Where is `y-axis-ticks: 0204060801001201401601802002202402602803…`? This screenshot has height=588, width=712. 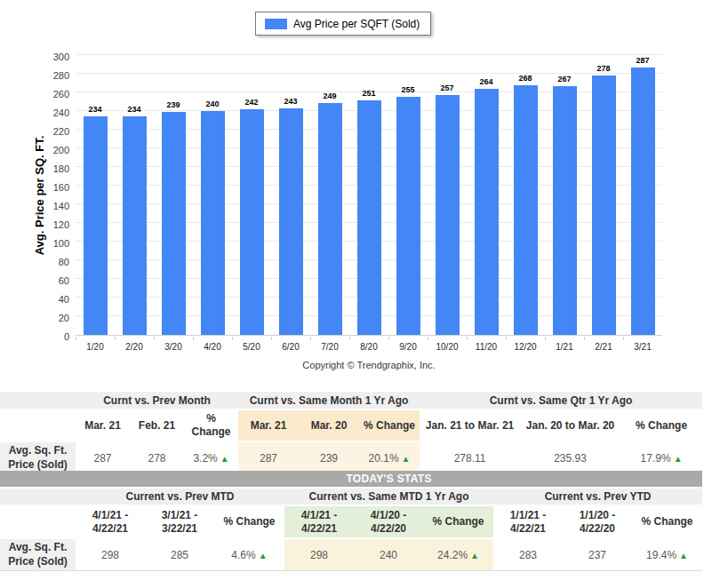 y-axis-ticks: 0204060801001201401601802002202402602803… is located at coordinates (35, 195).